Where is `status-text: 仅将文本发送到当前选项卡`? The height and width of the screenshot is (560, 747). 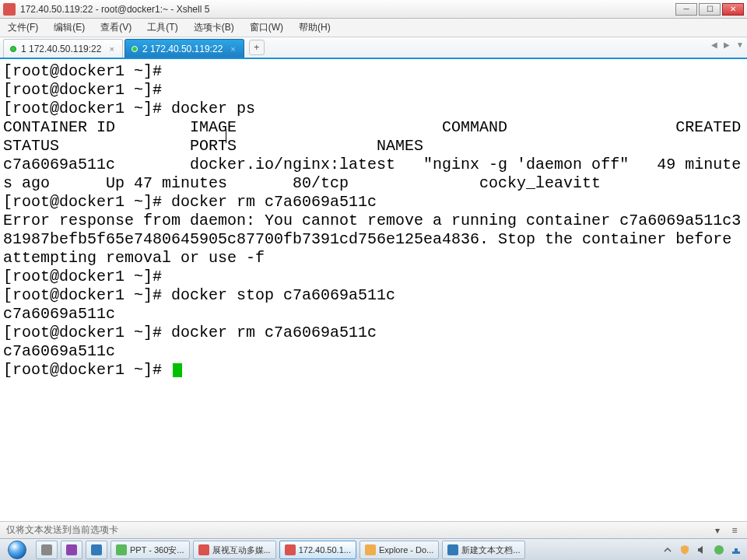 status-text: 仅将文本发送到当前选项卡 is located at coordinates (62, 530).